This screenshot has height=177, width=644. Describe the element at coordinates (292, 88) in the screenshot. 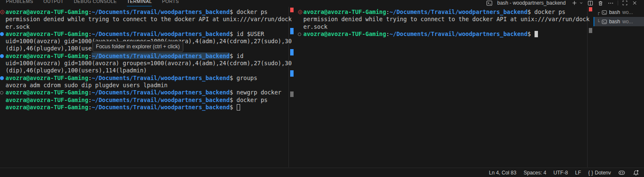

I see `left-overview-ruler` at that location.